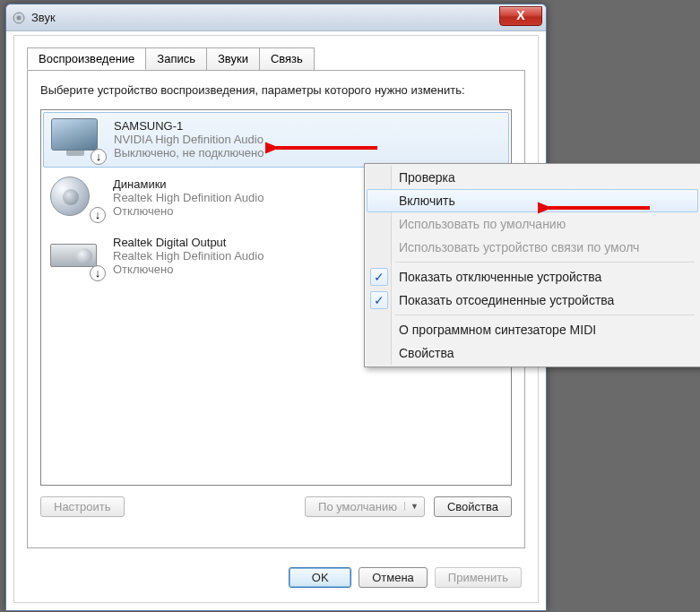  I want to click on device-name: SAMSUNG-1, so click(188, 125).